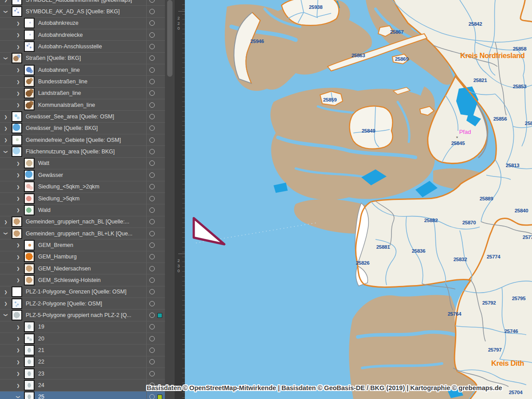 This screenshot has width=532, height=399. I want to click on layer-row: ❯Bundesstraßen_line, so click(82, 82).